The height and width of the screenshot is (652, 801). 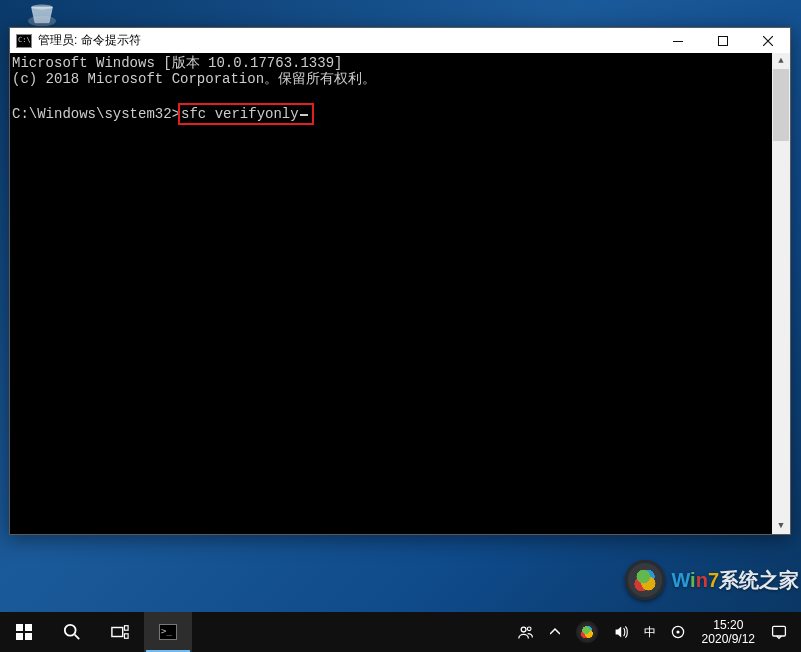 What do you see at coordinates (177, 63) in the screenshot?
I see `terminal-line: Microsoft Windows [版本 10.0.17763.1339]` at bounding box center [177, 63].